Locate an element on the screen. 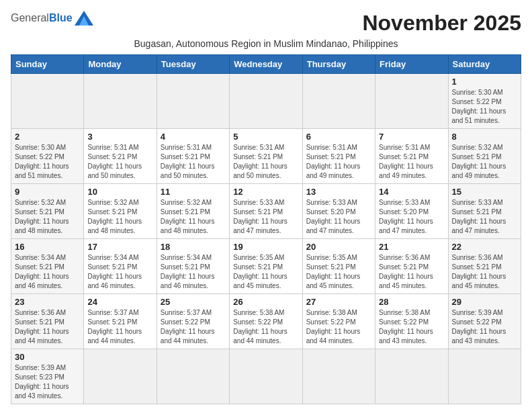 The width and height of the screenshot is (532, 411). calendar-day-3: 3Sunrise: 5:31 AM Sunset: 5:21 PM Daylig… is located at coordinates (120, 156).